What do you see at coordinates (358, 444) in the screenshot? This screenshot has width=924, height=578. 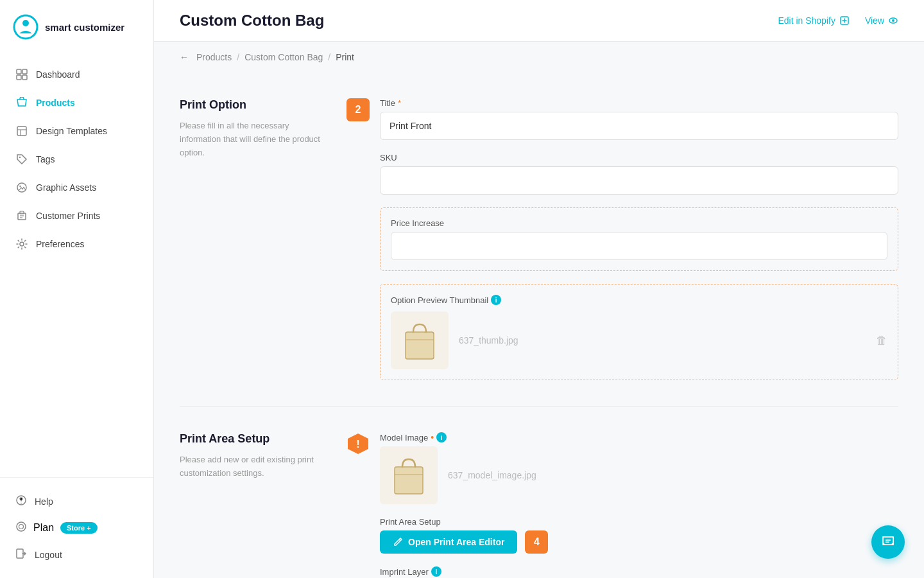 I see `step-badge-exclamation: !` at bounding box center [358, 444].